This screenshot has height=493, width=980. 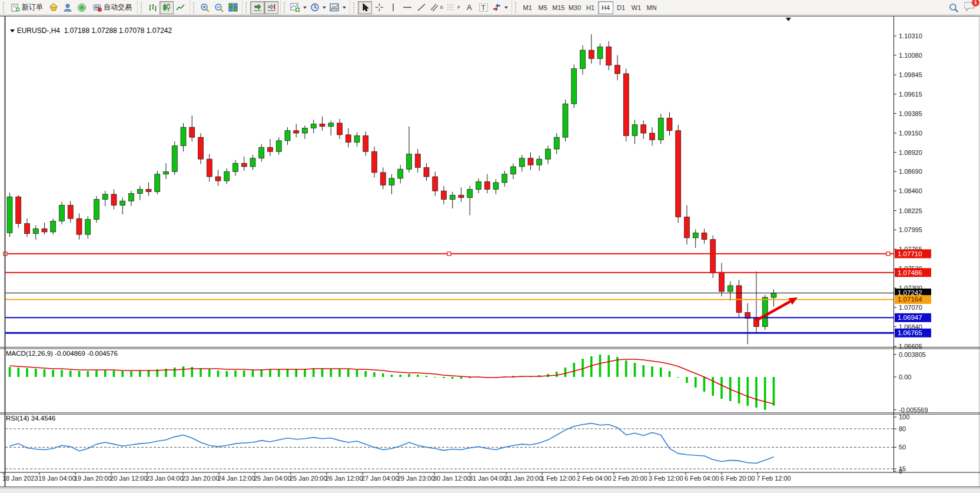 What do you see at coordinates (594, 478) in the screenshot?
I see `time-tick-label: 2 Feb 04:00` at bounding box center [594, 478].